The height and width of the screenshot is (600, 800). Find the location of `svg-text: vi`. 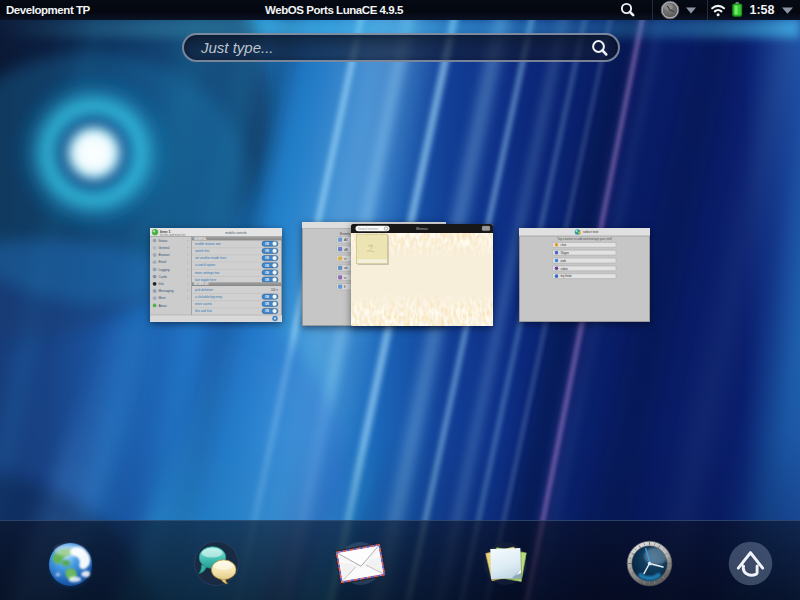

svg-text: vi is located at coordinates (346, 278).